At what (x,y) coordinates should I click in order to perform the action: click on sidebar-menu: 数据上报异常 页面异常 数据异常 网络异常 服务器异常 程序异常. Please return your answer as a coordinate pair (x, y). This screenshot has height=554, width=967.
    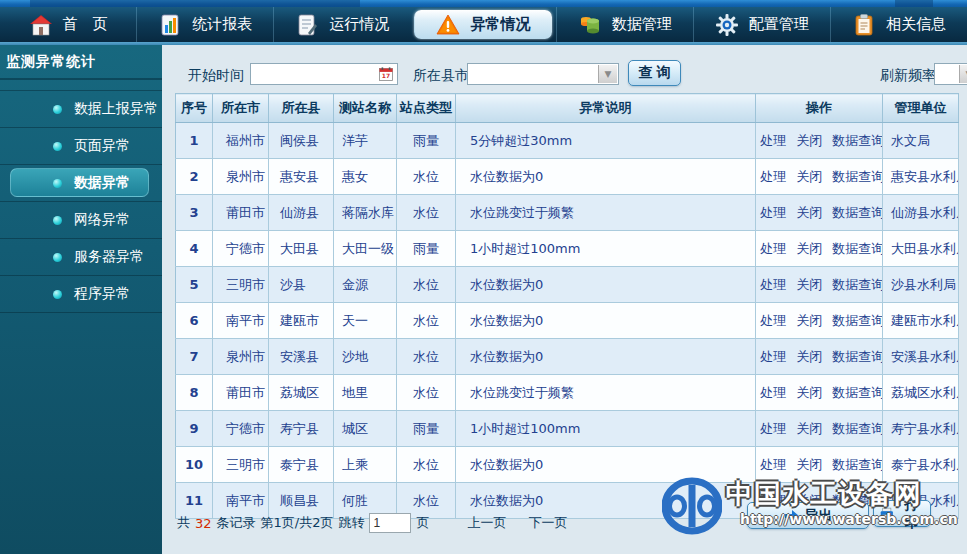
    Looking at the image, I should click on (81, 202).